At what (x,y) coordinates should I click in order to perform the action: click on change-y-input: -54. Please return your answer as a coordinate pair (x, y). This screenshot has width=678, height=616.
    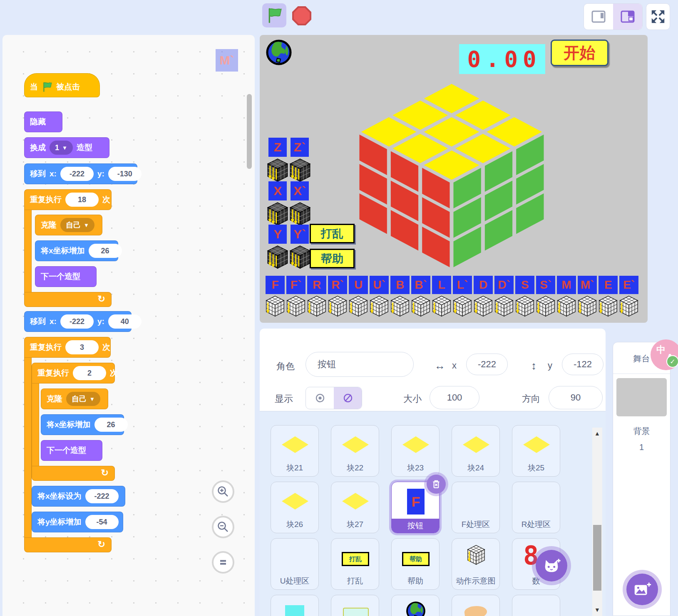
    Looking at the image, I should click on (102, 522).